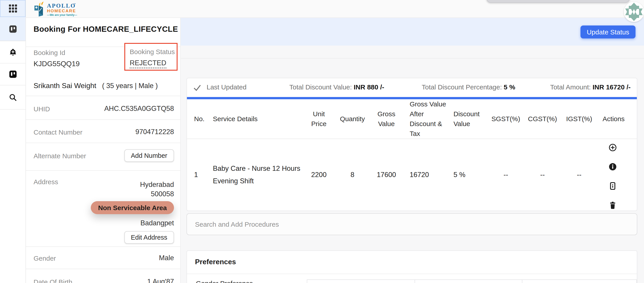 The image size is (644, 283). What do you see at coordinates (104, 278) in the screenshot?
I see `dob-row: Date Of Birth 1 Aug'87` at bounding box center [104, 278].